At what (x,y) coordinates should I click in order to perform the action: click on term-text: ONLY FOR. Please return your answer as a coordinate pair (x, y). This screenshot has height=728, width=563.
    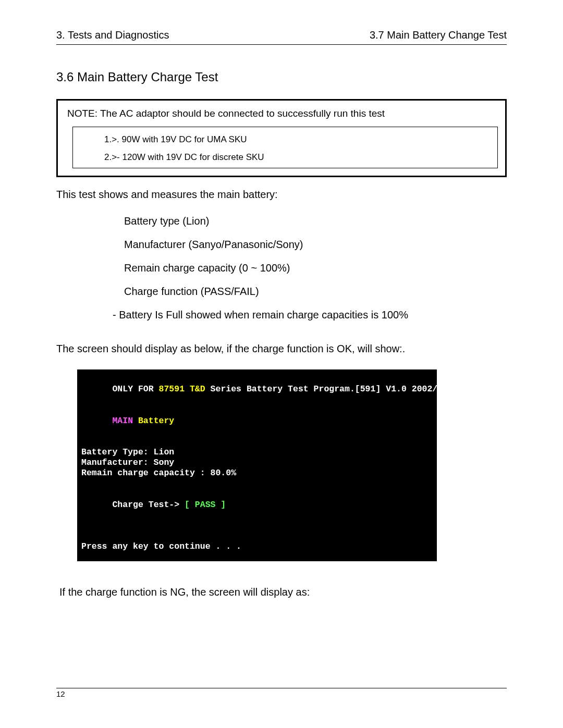
    Looking at the image, I should click on (136, 389).